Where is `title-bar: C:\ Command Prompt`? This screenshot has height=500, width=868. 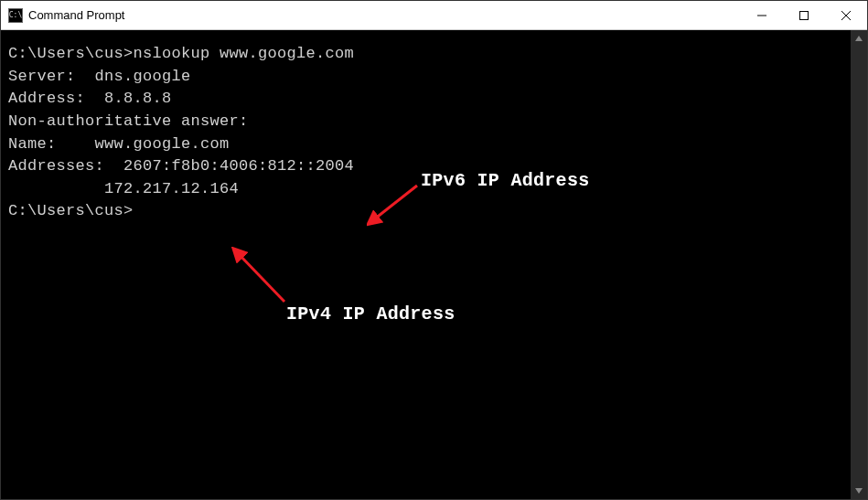 title-bar: C:\ Command Prompt is located at coordinates (434, 16).